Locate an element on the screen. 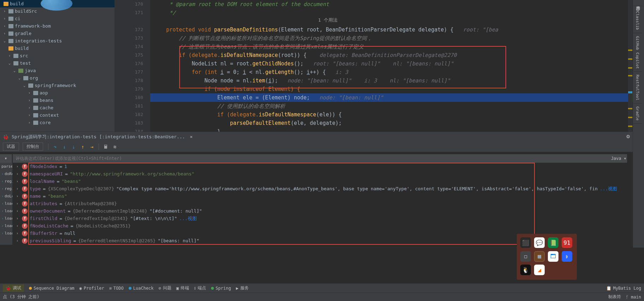 Image resolution: width=644 pixels, height=301 pixels. git-branch: ᚶ main is located at coordinates (633, 297).